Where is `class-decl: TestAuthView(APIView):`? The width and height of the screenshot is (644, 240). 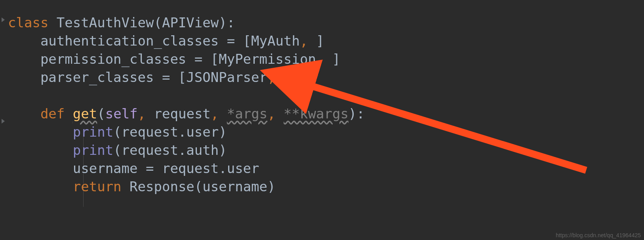 class-decl: TestAuthView(APIView): is located at coordinates (142, 23).